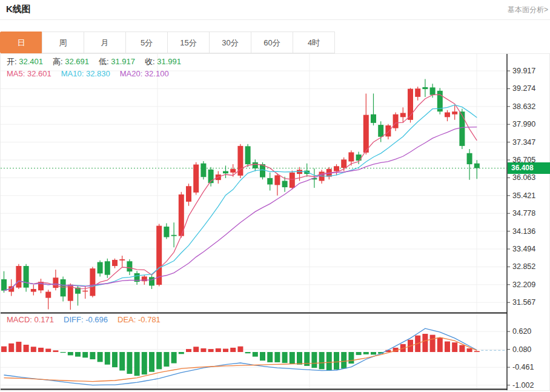 This screenshot has width=550, height=392. I want to click on tab-周: 周, so click(63, 42).